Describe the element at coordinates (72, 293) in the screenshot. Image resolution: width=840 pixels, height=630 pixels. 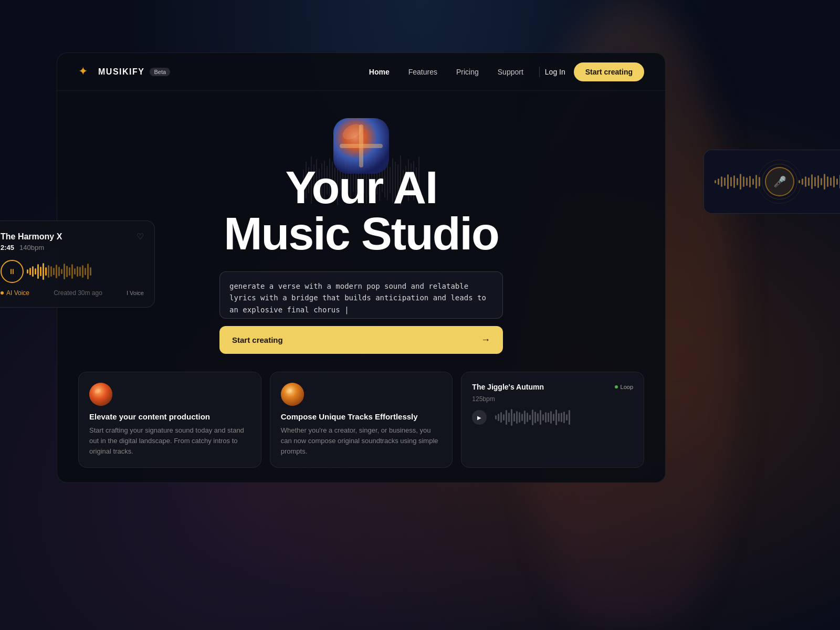
I see `floating-footer: AI Voice Created 30m ago I Voice` at that location.